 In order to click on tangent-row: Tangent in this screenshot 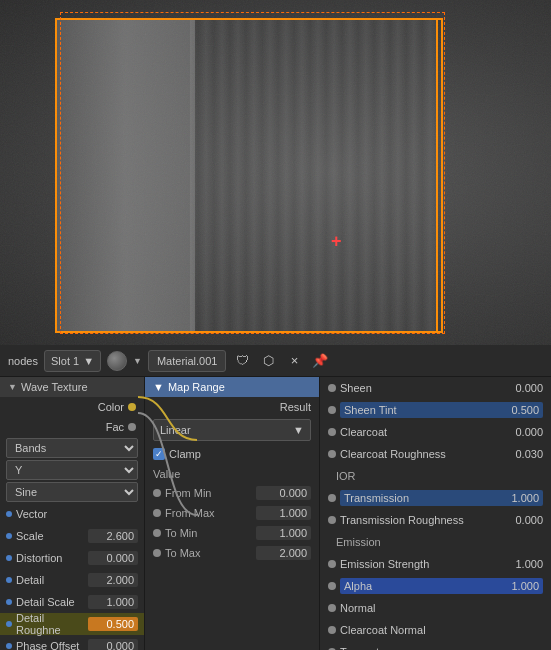, I will do `click(436, 646)`.